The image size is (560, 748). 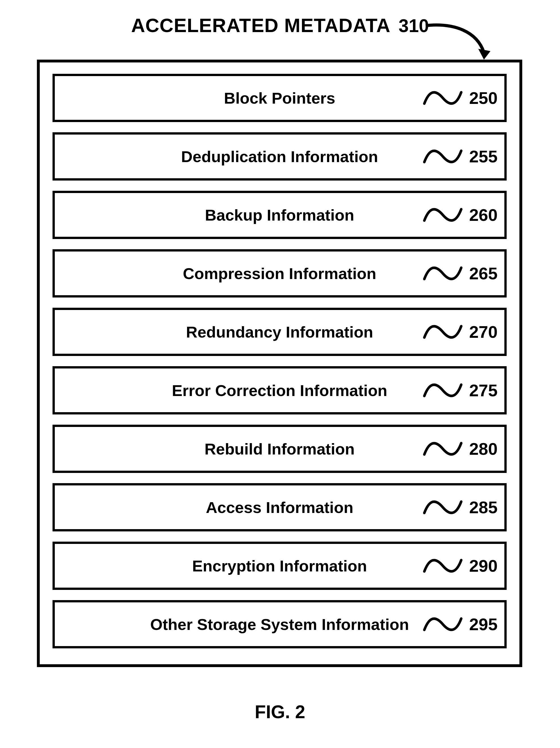 What do you see at coordinates (279, 449) in the screenshot?
I see `metadata-row: Rebuild Information 280` at bounding box center [279, 449].